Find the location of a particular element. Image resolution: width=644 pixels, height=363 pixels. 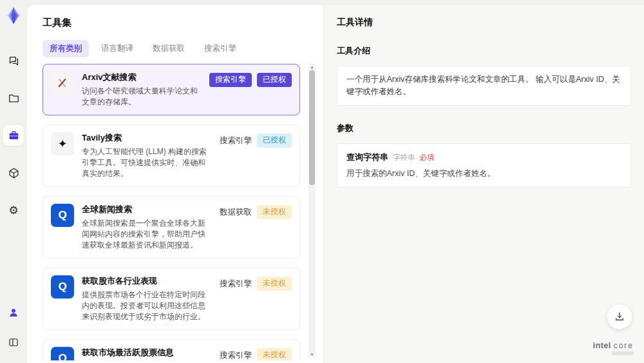

tool-desc: 专为人工智能代理 (LLM) 构建的搜索引擎工具。可快速提供实时、准确和真实的结… is located at coordinates (147, 162).